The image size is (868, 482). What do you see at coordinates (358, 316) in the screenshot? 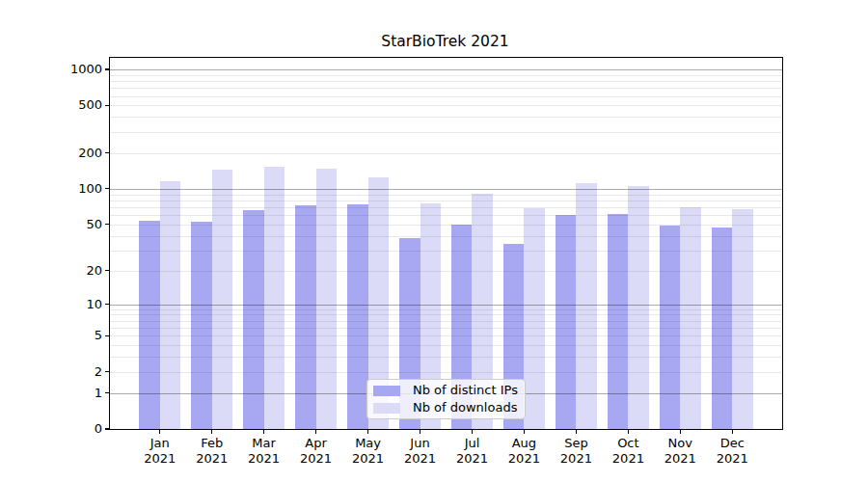
I see `bar-ips-may` at bounding box center [358, 316].